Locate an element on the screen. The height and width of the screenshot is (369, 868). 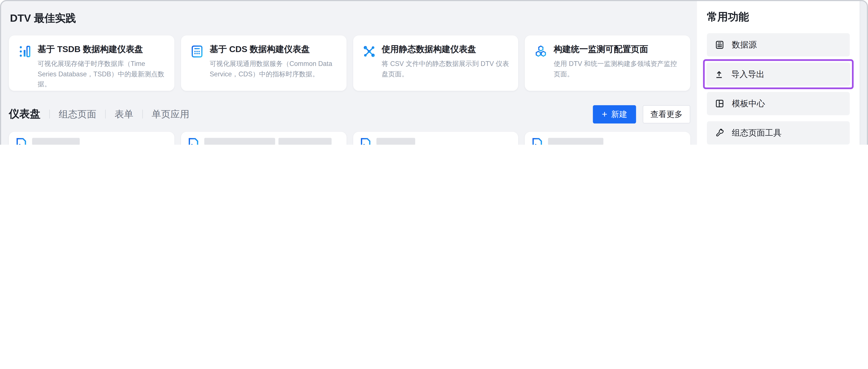
static-data-icon is located at coordinates (369, 51).